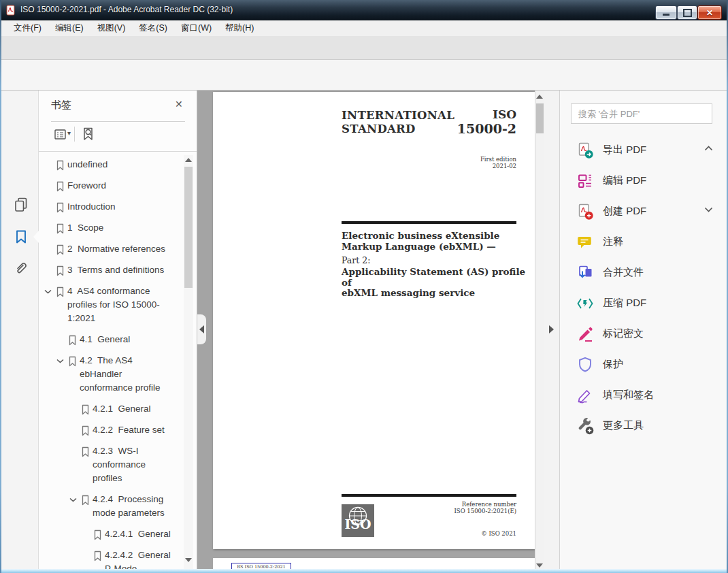 This screenshot has height=573, width=728. Describe the element at coordinates (112, 228) in the screenshot. I see `bookmark-item: 1 Scope` at that location.